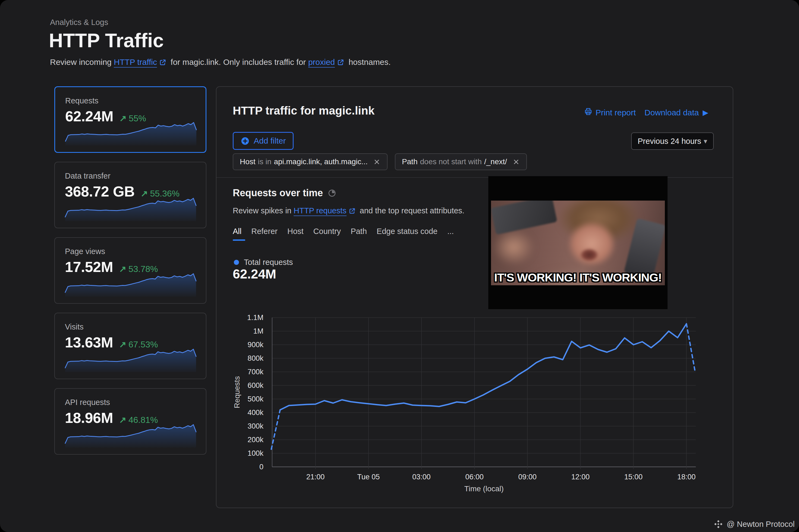 The height and width of the screenshot is (532, 799). I want to click on svg-text: 0, so click(261, 467).